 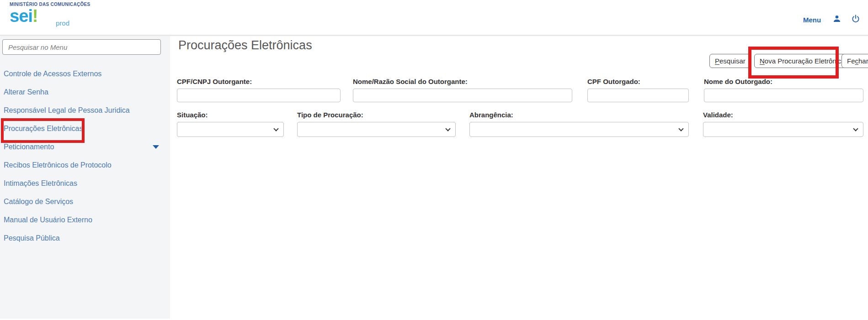 What do you see at coordinates (85, 165) in the screenshot?
I see `sidebar-item-recibos-eletronicos: Recibos Eletrônicos de Protocolo` at bounding box center [85, 165].